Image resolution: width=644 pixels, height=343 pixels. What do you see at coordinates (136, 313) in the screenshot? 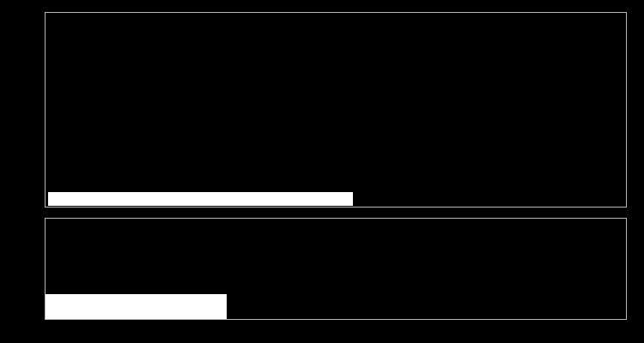
I see `price-legend-row` at bounding box center [136, 313].